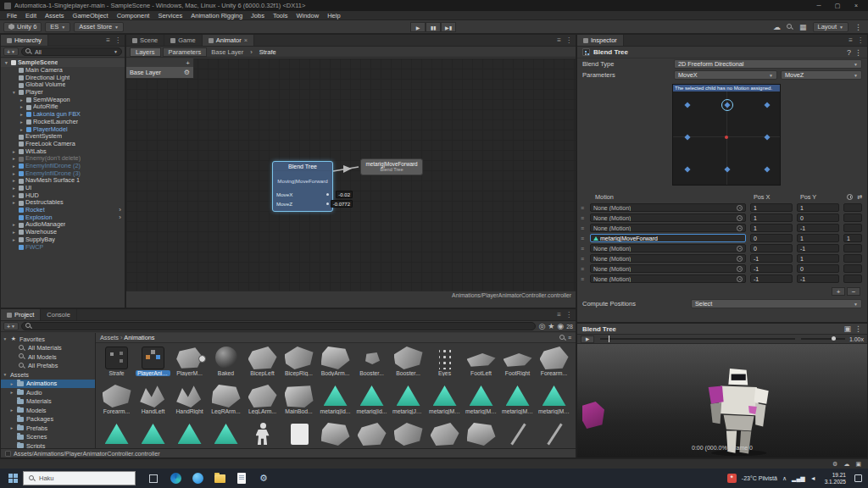 This screenshot has width=868, height=488. Describe the element at coordinates (47, 429) in the screenshot. I see `project-tree-item: ▸Prefabs` at that location.